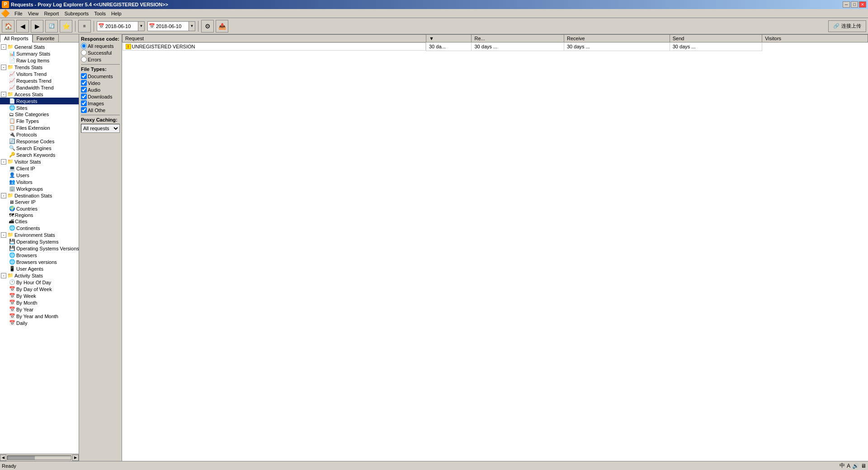 The width and height of the screenshot is (868, 470). Describe the element at coordinates (39, 189) in the screenshot. I see `tree-item-workgroups: 🏢 Workgroups` at that location.